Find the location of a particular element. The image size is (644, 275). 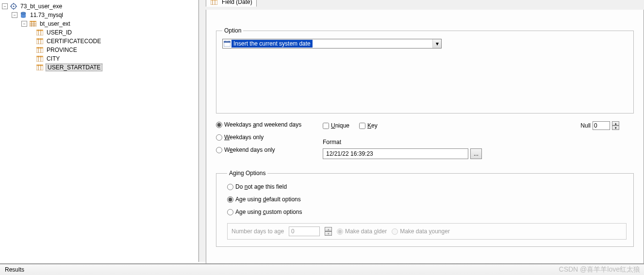

custom-age-subrow: Number days to age ▴ ▾ Make data older M… is located at coordinates (427, 231).